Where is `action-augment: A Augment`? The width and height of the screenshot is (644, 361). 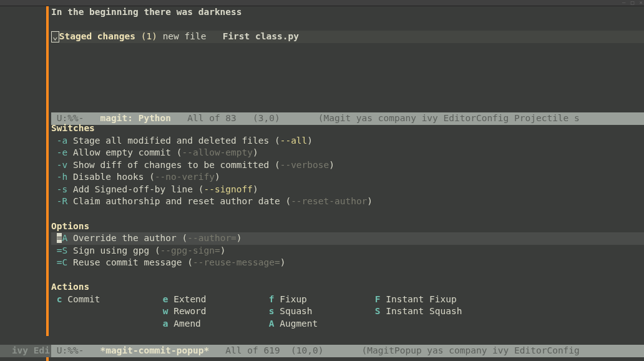
action-augment: A Augment is located at coordinates (316, 324).